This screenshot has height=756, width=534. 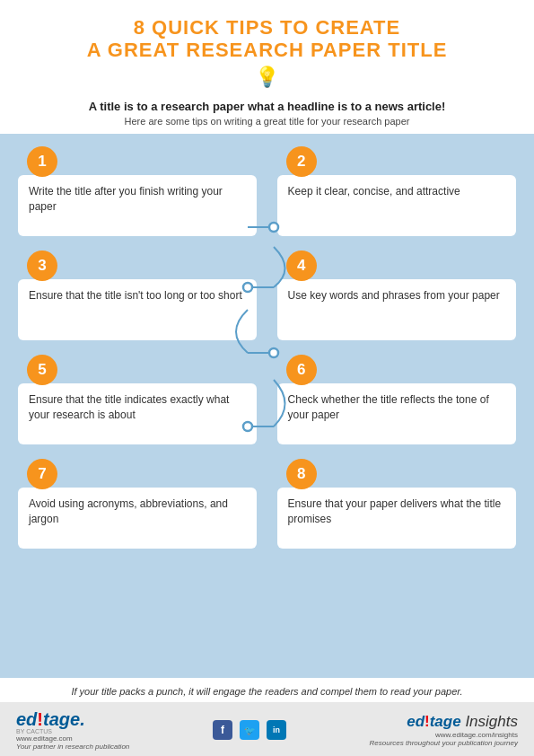 What do you see at coordinates (267, 48) in the screenshot?
I see `header: 8 QUICK TIPS TO CREATE A GREAT RESEARCH …` at bounding box center [267, 48].